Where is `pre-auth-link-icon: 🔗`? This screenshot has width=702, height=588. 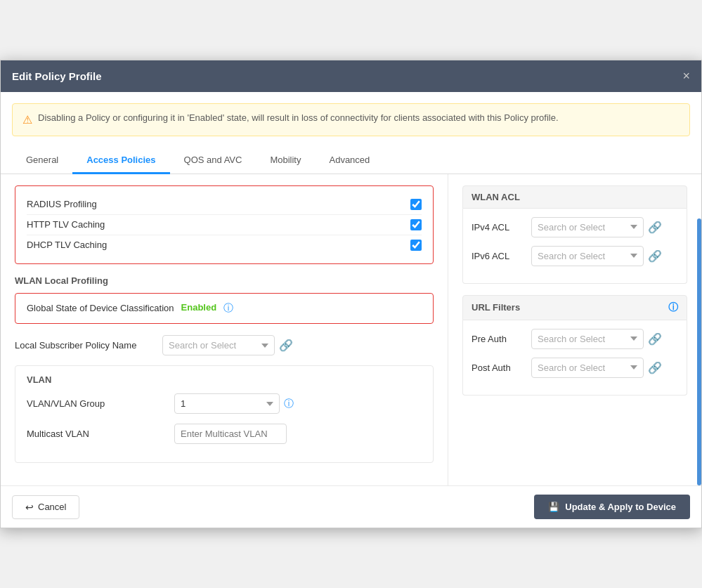 pre-auth-link-icon: 🔗 is located at coordinates (655, 339).